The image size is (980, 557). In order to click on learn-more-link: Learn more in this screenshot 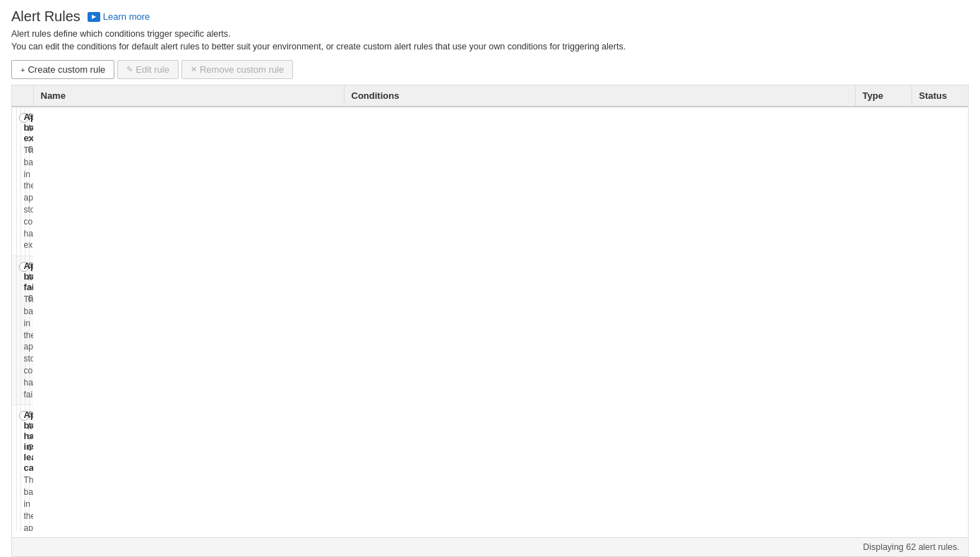, I will do `click(119, 17)`.